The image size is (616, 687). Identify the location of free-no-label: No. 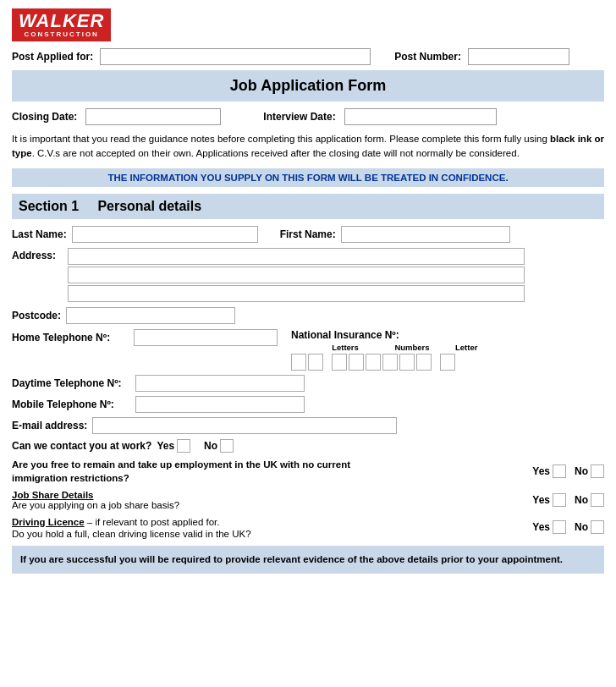
(581, 471).